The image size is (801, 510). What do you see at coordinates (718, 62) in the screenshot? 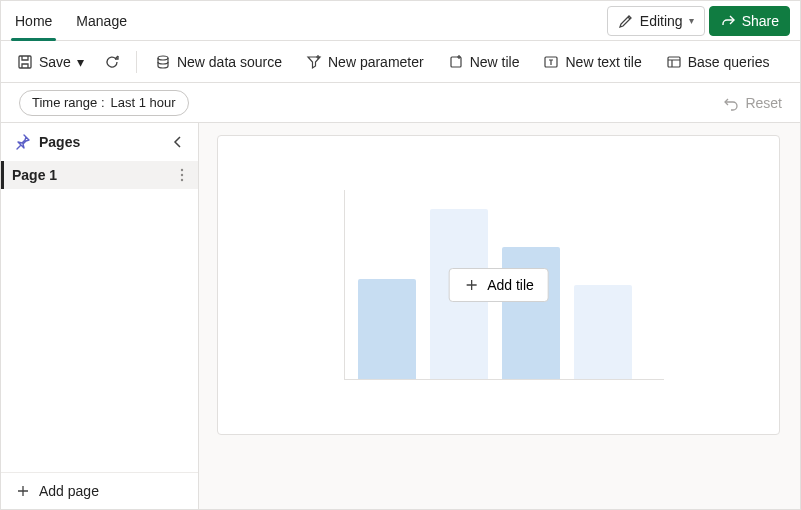
I see `base-queries-button: Base queries` at bounding box center [718, 62].